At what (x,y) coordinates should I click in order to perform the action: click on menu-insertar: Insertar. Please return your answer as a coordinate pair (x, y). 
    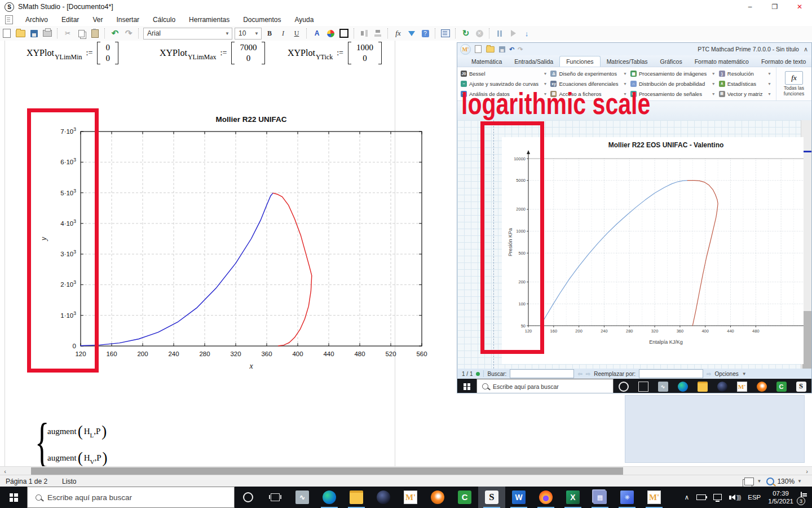
    Looking at the image, I should click on (127, 20).